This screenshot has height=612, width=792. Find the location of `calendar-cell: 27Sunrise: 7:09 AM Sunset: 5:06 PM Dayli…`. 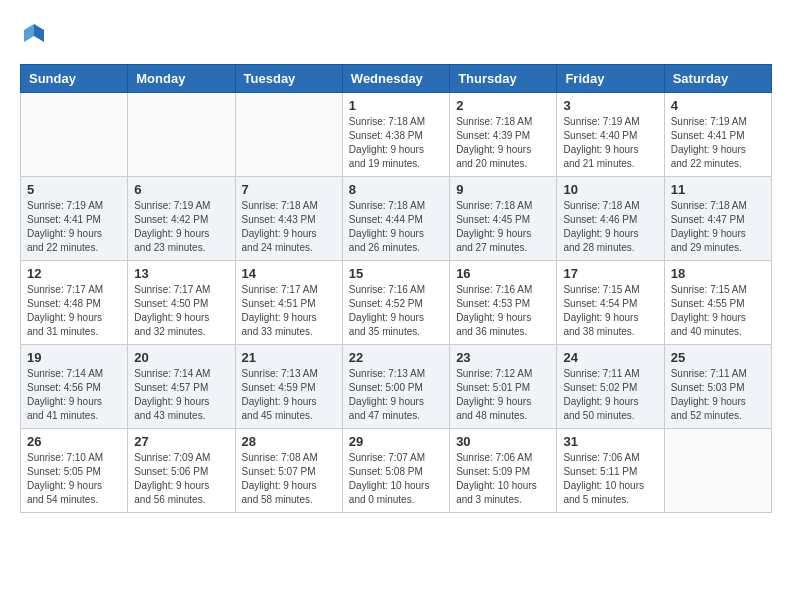

calendar-cell: 27Sunrise: 7:09 AM Sunset: 5:06 PM Dayli… is located at coordinates (182, 471).